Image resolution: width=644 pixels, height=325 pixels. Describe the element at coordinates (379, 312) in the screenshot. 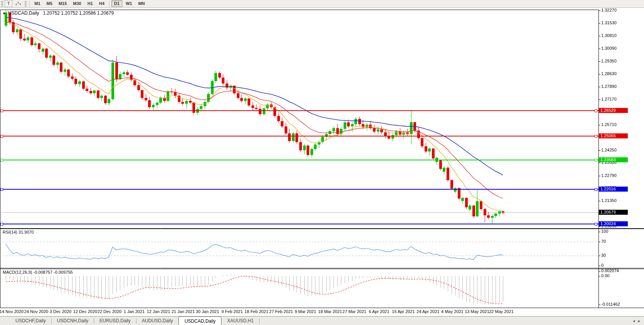

I see `date-axis-label: 6 Apr 2021` at that location.